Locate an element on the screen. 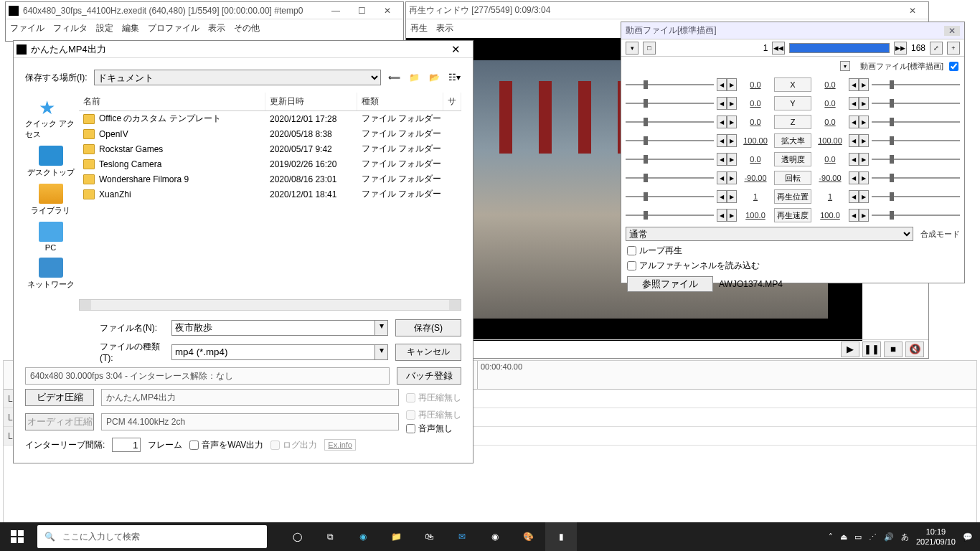  set-start-icon: ▾ is located at coordinates (632, 48).